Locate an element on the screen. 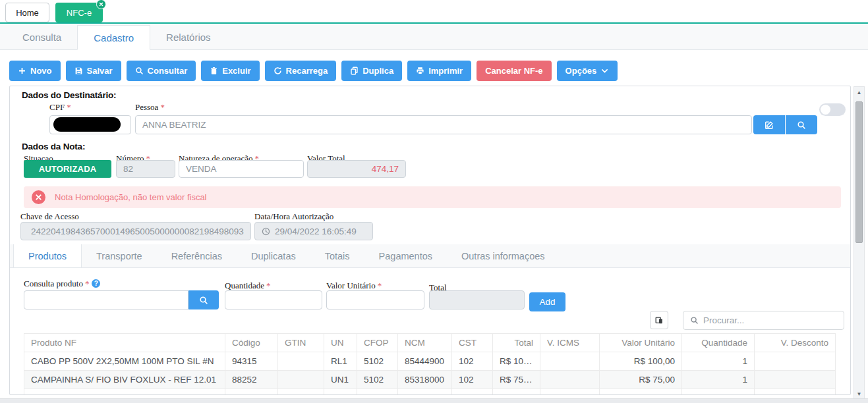  consulta-produto-search-button is located at coordinates (204, 300).